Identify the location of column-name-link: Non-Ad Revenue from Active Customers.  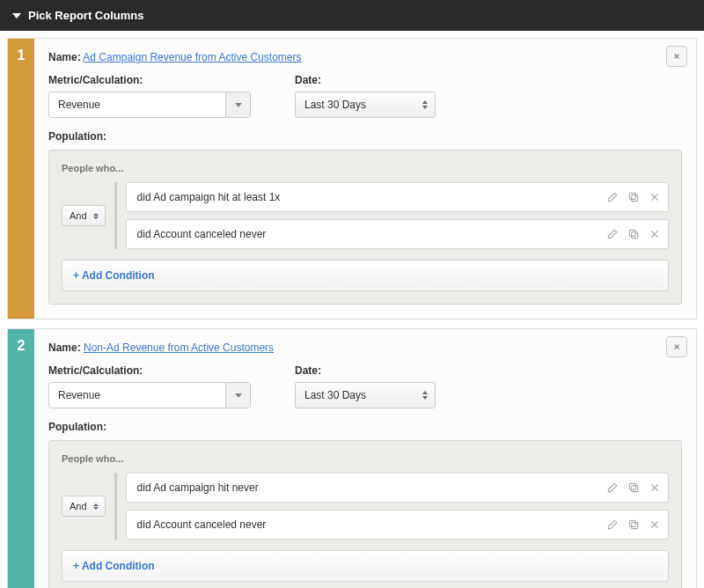
(179, 348).